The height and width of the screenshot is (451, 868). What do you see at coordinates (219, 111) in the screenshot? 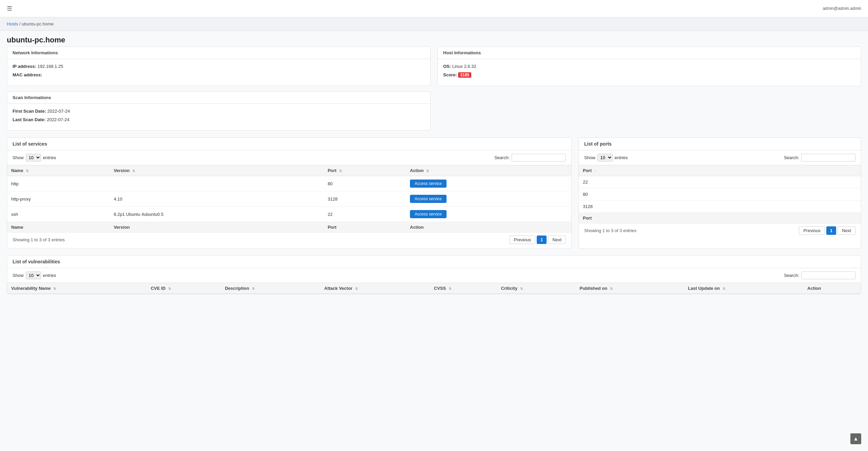
I see `scan-info-card: Scan Informations First Scan Date: 2022-…` at bounding box center [219, 111].